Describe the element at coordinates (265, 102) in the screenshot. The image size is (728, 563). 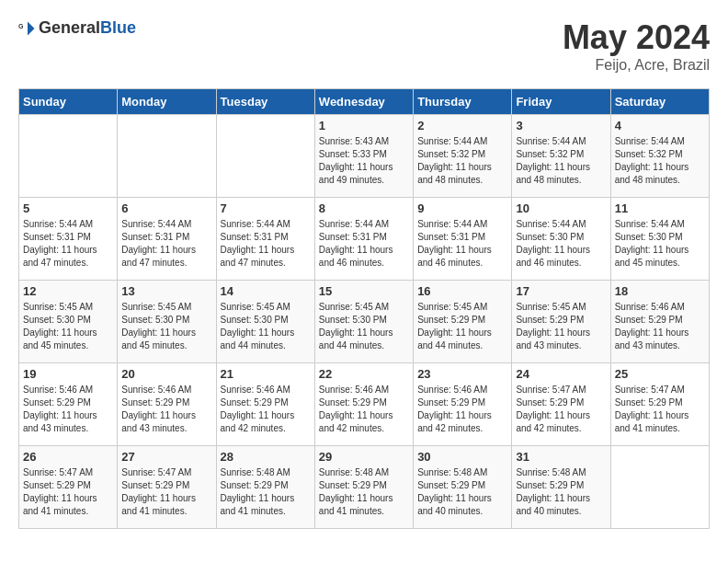
I see `calendar-header-tuesday: Tuesday` at that location.